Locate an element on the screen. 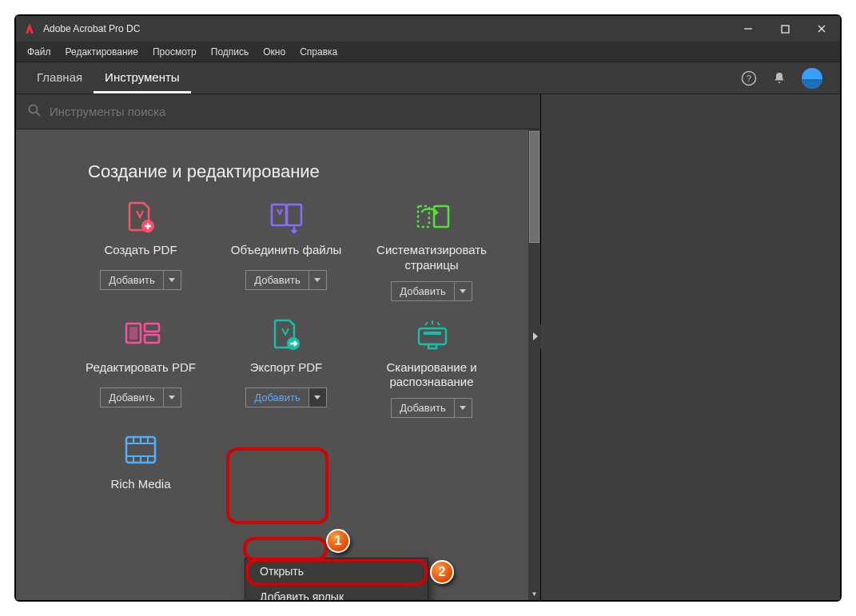  media-icon is located at coordinates (141, 451).